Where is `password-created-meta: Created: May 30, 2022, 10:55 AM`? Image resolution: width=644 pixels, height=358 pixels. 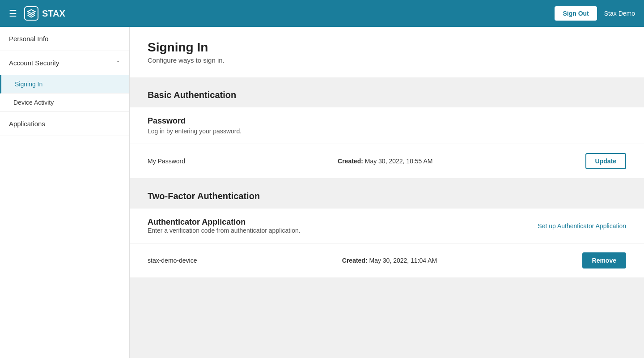
password-created-meta: Created: May 30, 2022, 10:55 AM is located at coordinates (385, 161).